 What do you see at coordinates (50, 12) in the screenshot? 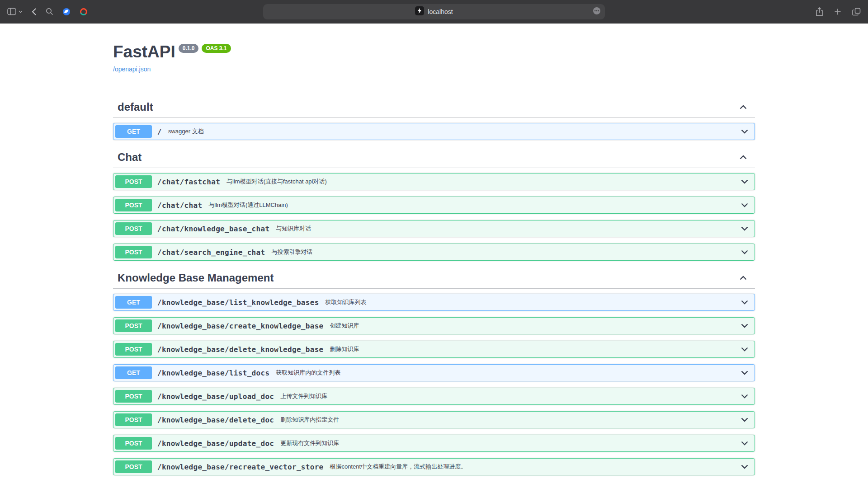
I see `search-icon` at bounding box center [50, 12].